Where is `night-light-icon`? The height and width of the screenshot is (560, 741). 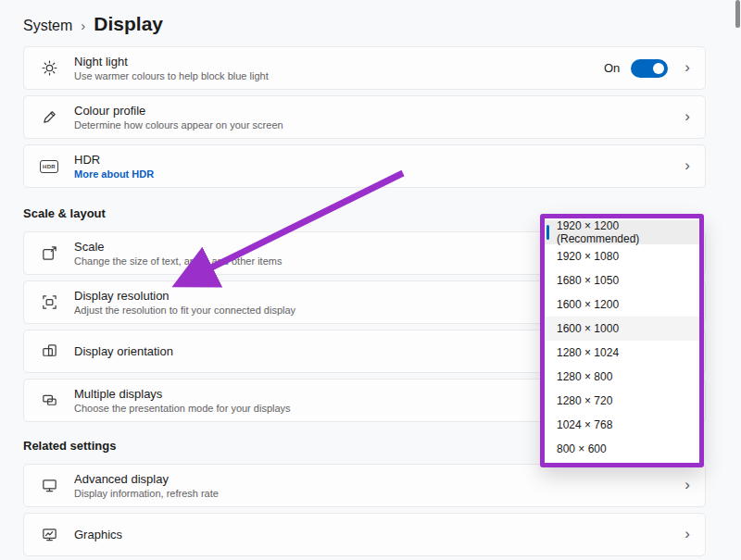 night-light-icon is located at coordinates (49, 68).